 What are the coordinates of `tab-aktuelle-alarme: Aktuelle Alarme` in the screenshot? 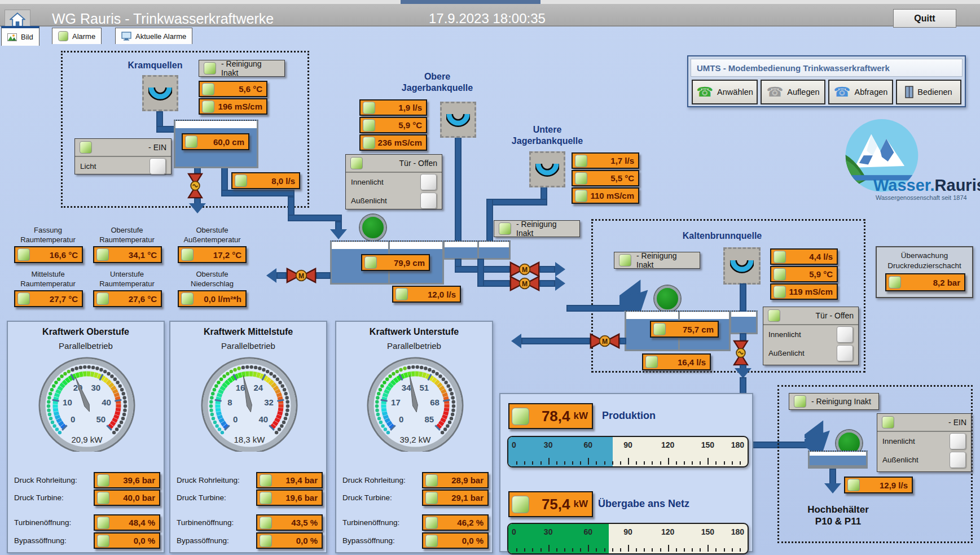 It's located at (153, 36).